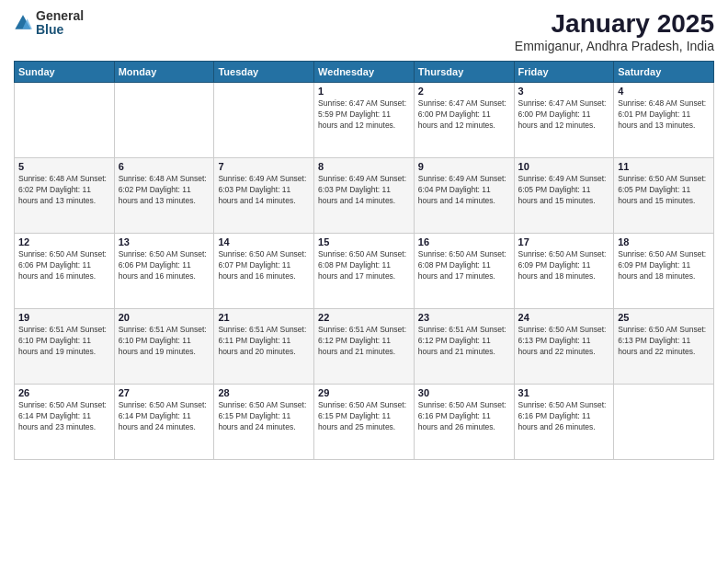 This screenshot has width=728, height=563. What do you see at coordinates (64, 242) in the screenshot?
I see `day-number: 12` at bounding box center [64, 242].